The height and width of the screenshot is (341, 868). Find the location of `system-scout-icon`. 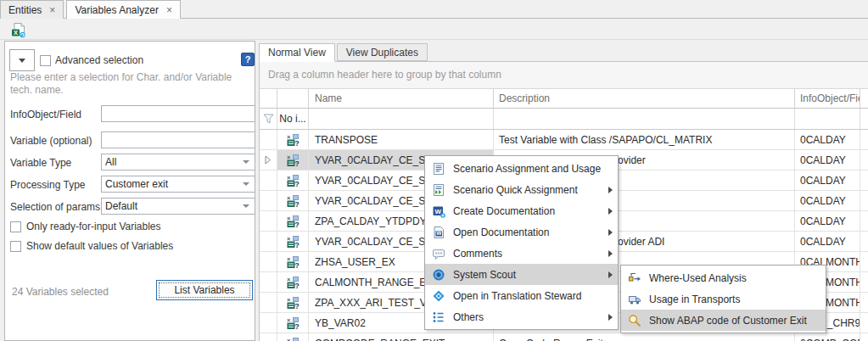

system-scout-icon is located at coordinates (439, 275).